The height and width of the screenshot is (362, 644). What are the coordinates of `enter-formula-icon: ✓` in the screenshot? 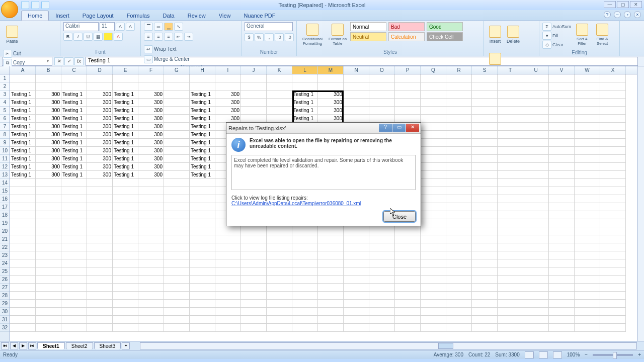 It's located at (69, 61).